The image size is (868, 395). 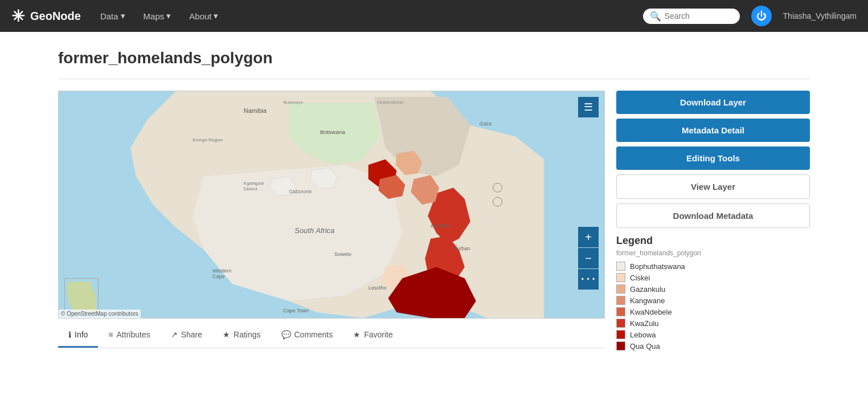 I want to click on map-more-button: • • •, so click(x=588, y=279).